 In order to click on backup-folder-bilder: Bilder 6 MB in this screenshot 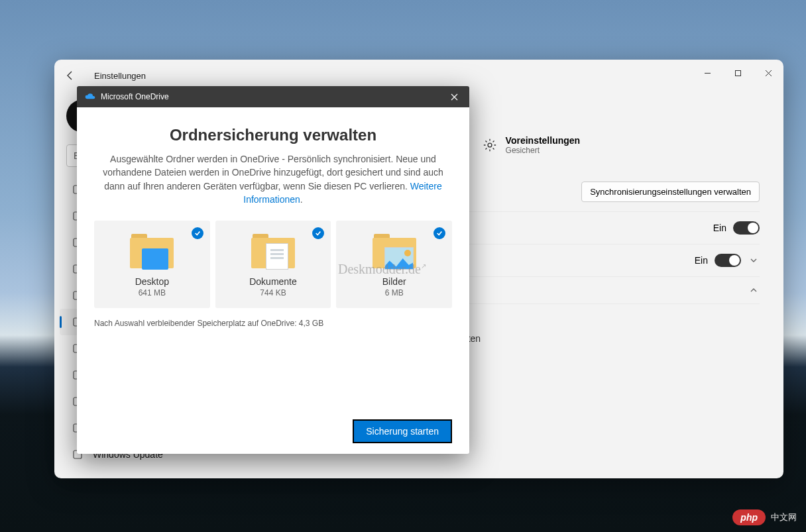, I will do `click(394, 264)`.